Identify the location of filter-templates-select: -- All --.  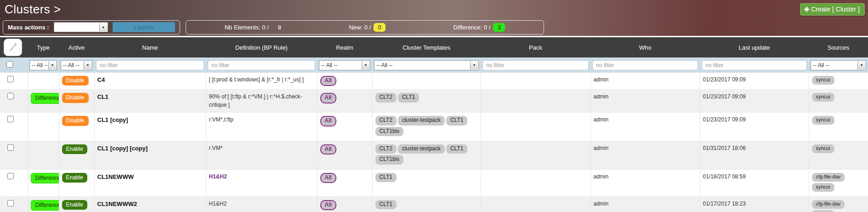
(426, 65).